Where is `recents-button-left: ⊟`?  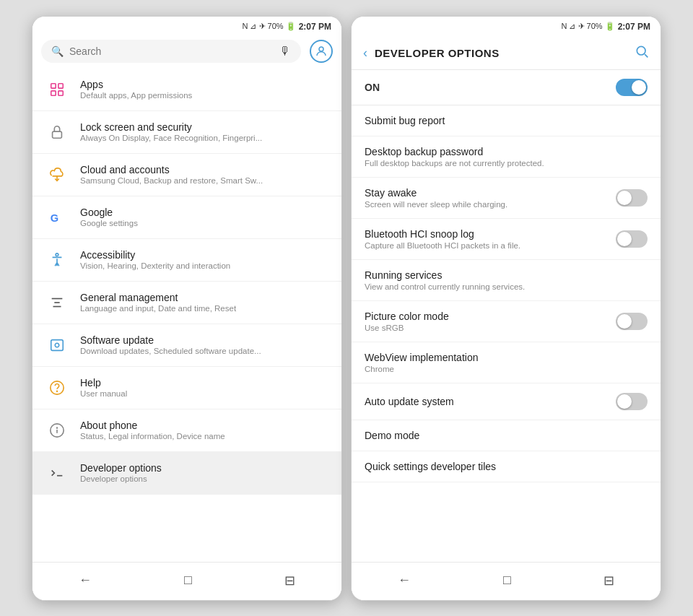 recents-button-left: ⊟ is located at coordinates (290, 581).